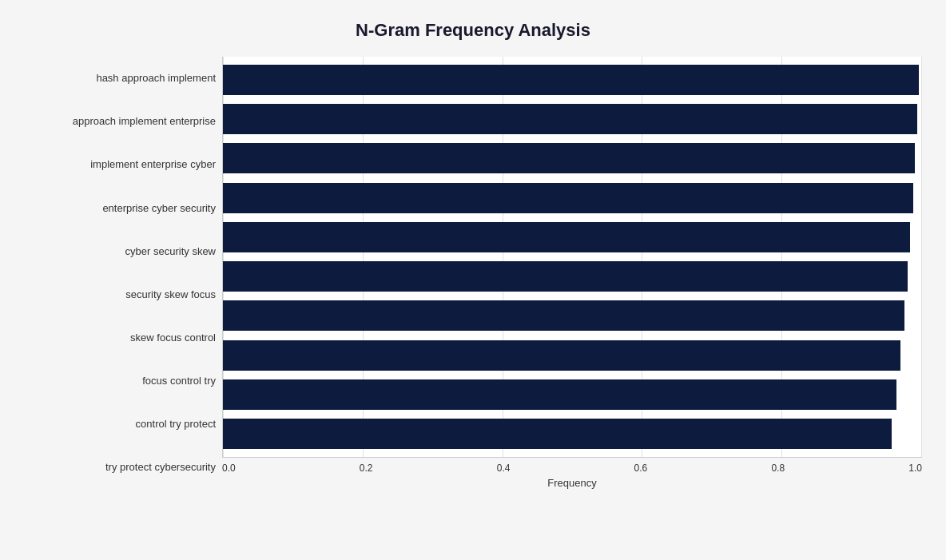  What do you see at coordinates (572, 466) in the screenshot?
I see `x-axis-labels: 0.00.20.40.60.81.0` at bounding box center [572, 466].